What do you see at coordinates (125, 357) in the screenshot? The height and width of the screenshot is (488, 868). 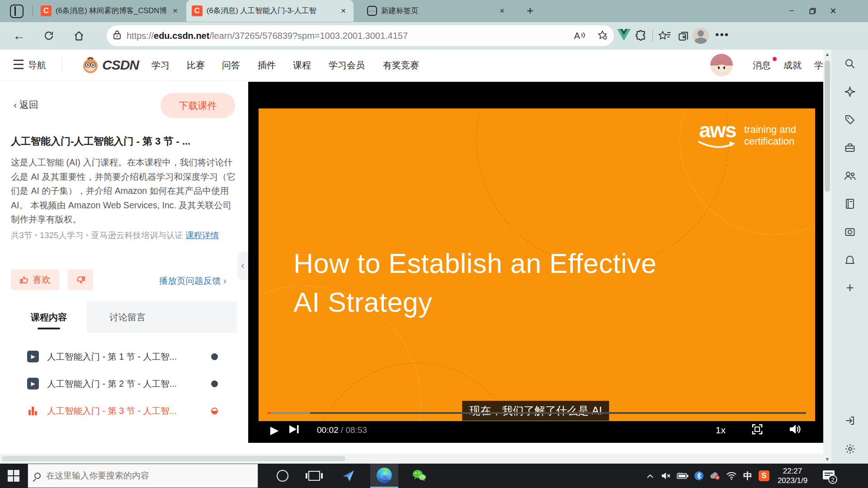 I see `playlist-item-title: 人工智能入门 - 第 1 节 - 人工智...` at bounding box center [125, 357].